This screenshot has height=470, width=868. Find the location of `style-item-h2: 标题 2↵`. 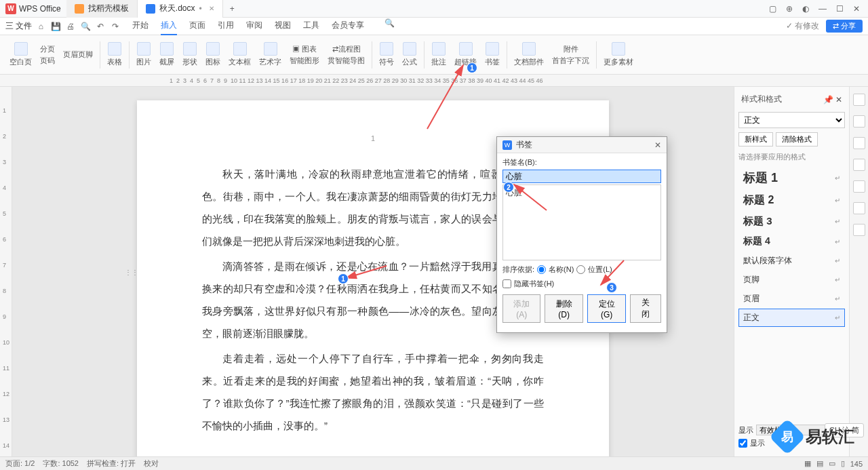

style-item-h2: 标题 2↵ is located at coordinates (792, 201).